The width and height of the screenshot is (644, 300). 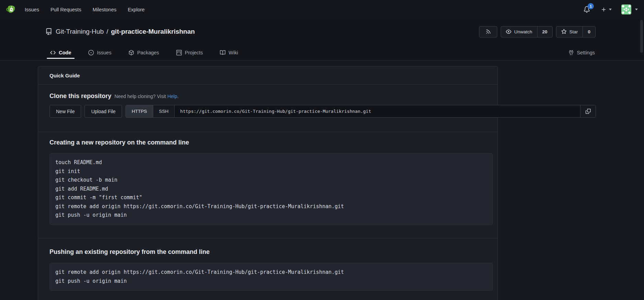 What do you see at coordinates (545, 32) in the screenshot?
I see `watchers-count: 20` at bounding box center [545, 32].